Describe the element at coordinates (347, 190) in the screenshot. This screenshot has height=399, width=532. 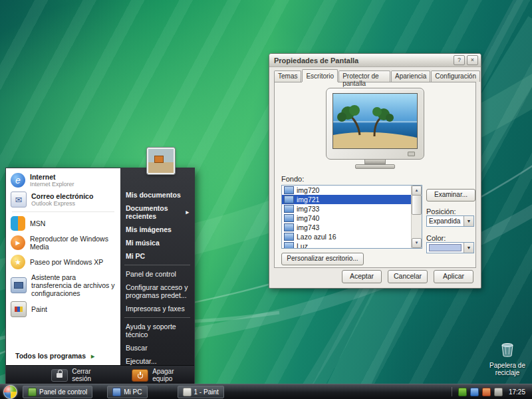
I see `wallpaper-item: img720` at that location.